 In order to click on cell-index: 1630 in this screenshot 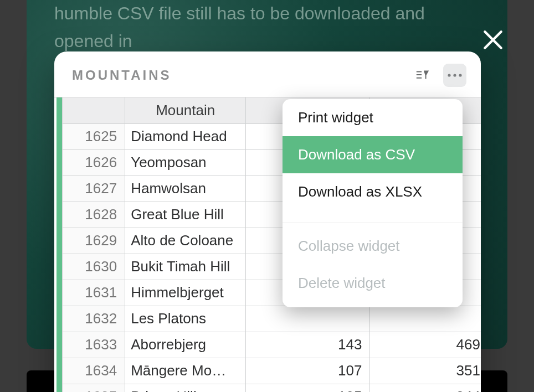, I will do `click(94, 267)`.